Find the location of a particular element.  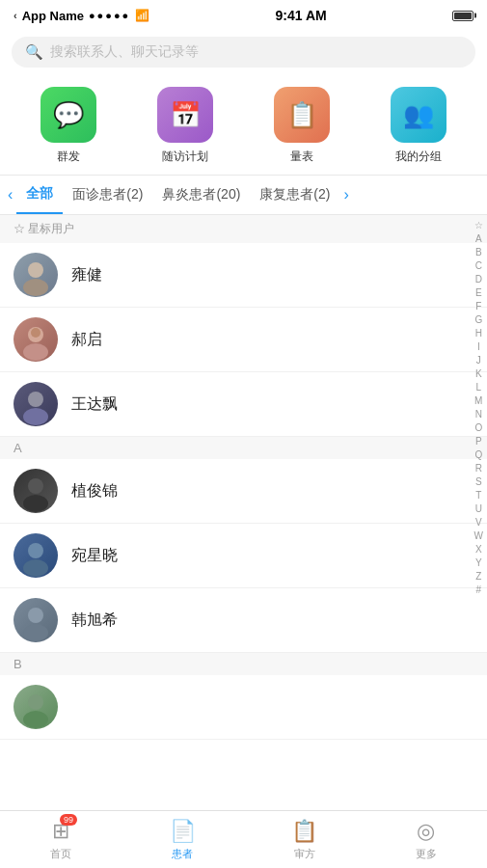

alpha-letter: H is located at coordinates (478, 334).